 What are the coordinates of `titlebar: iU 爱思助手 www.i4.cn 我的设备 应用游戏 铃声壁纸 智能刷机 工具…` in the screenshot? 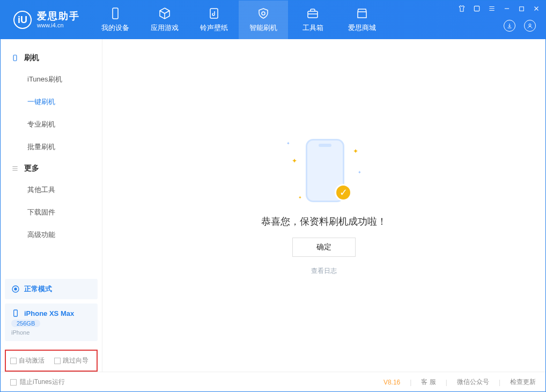 It's located at (273, 20).